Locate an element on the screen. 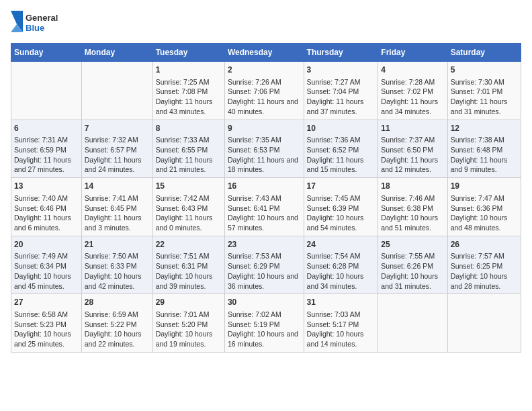 This screenshot has height=411, width=532. day-number: 14 is located at coordinates (117, 187).